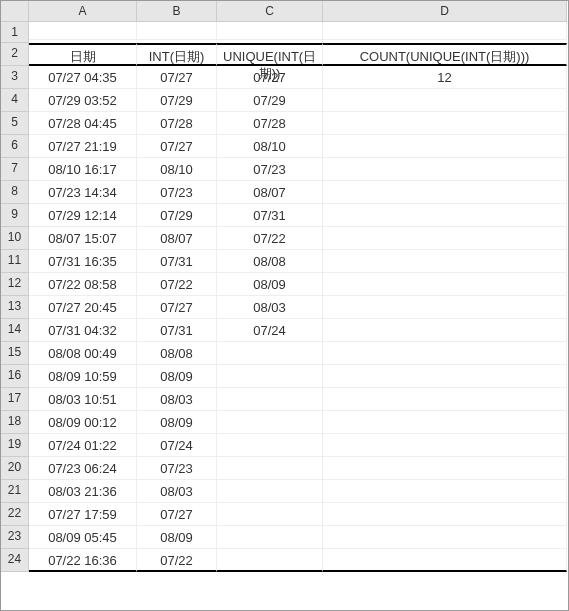 This screenshot has width=569, height=611. I want to click on cell-b16: 08/09, so click(177, 376).